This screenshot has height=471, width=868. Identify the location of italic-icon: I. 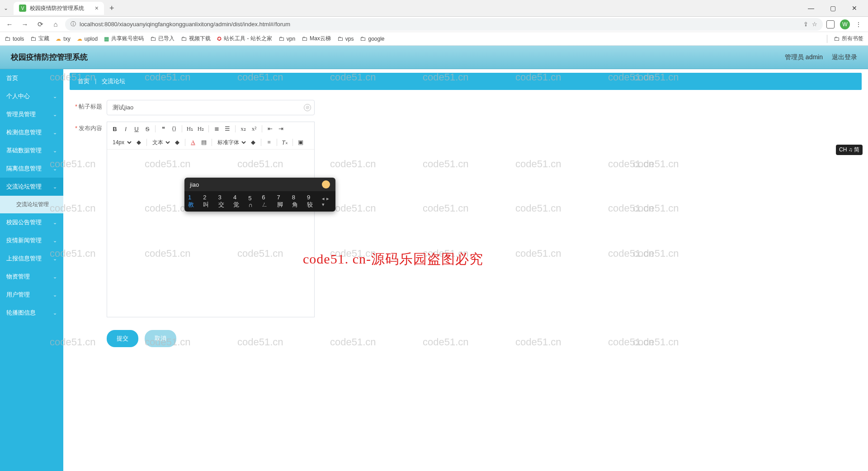
(126, 129).